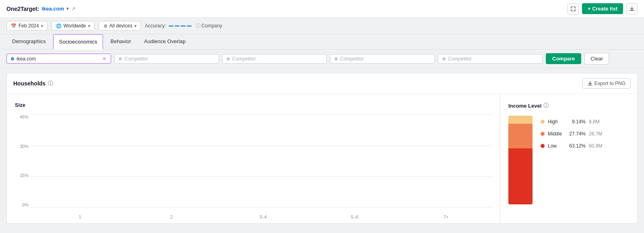 This screenshot has height=233, width=644. What do you see at coordinates (520, 160) in the screenshot?
I see `stacked-bar` at bounding box center [520, 160].